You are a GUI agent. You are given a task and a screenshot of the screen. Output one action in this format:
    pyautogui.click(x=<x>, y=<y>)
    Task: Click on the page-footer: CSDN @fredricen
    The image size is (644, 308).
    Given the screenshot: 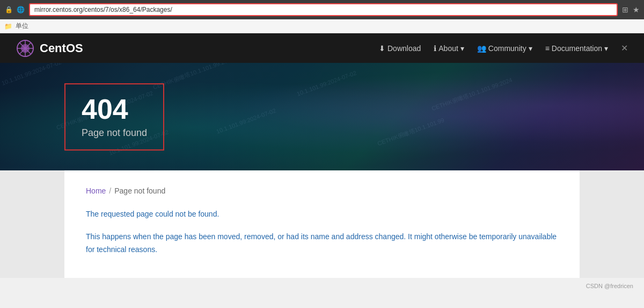 What is the action you would take?
    pyautogui.click(x=322, y=286)
    